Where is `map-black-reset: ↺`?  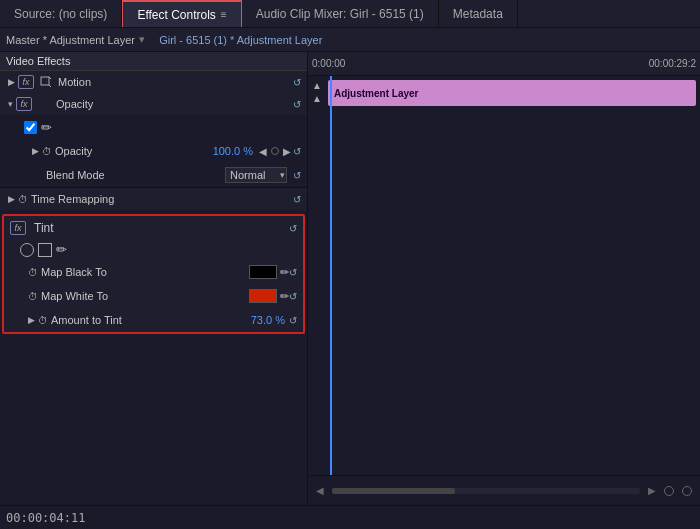 map-black-reset: ↺ is located at coordinates (293, 272).